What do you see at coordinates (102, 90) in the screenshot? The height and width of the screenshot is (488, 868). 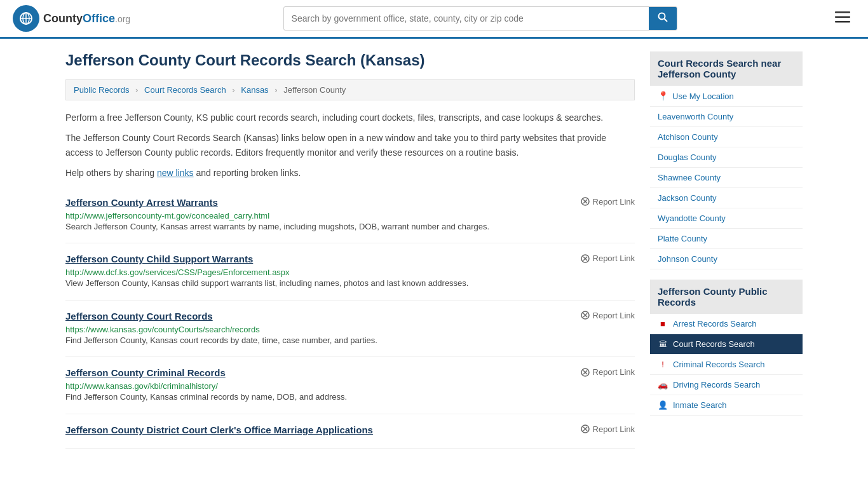 I see `breadcrumb-public-records: Public Records` at bounding box center [102, 90].